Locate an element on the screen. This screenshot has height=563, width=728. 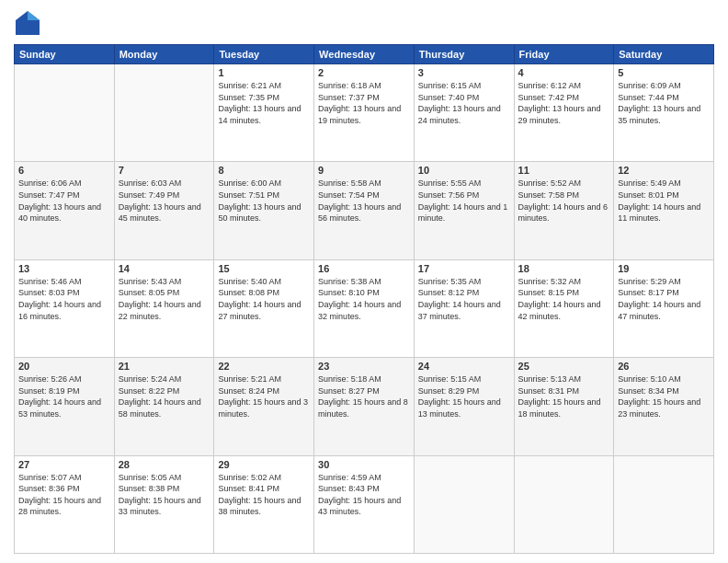
weekday-header: Thursday is located at coordinates (463, 55).